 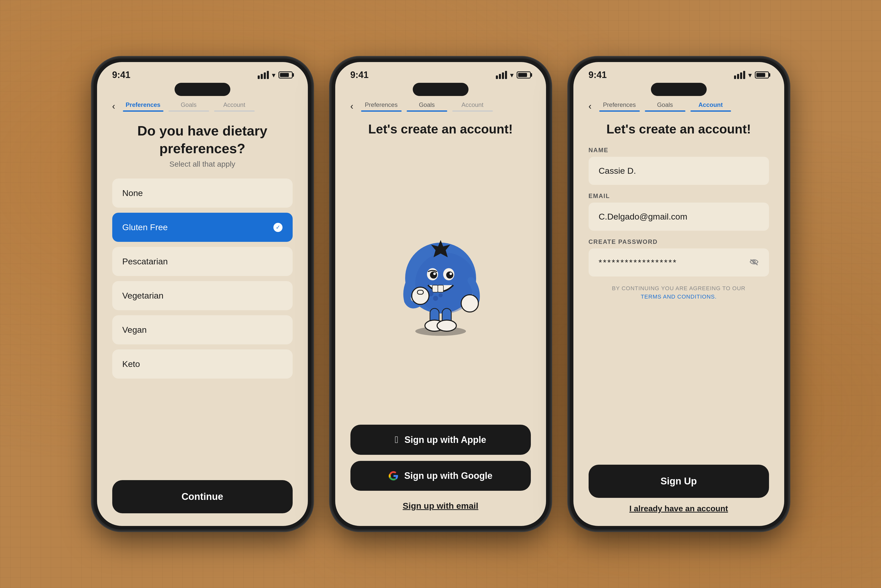 I want to click on password-field-group: CREATE PASSWORD ******************, so click(x=679, y=257).